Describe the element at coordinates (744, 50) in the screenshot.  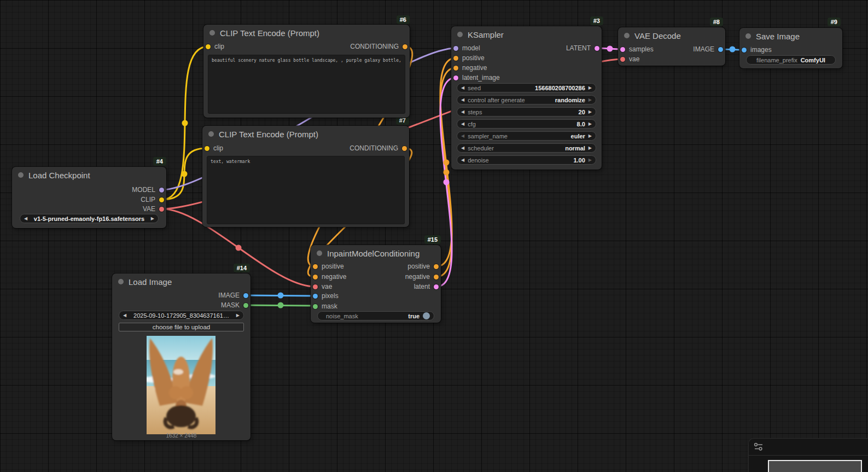
I see `input-port-images` at that location.